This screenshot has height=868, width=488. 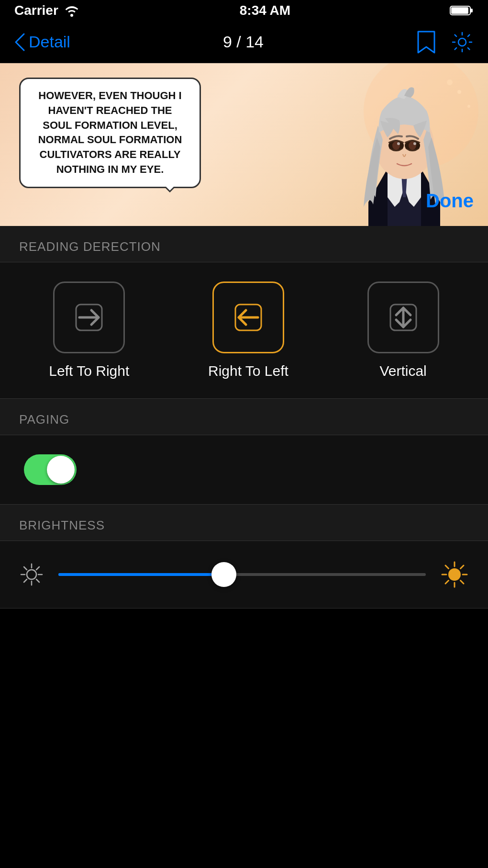 I want to click on back-chevron-icon, so click(x=20, y=42).